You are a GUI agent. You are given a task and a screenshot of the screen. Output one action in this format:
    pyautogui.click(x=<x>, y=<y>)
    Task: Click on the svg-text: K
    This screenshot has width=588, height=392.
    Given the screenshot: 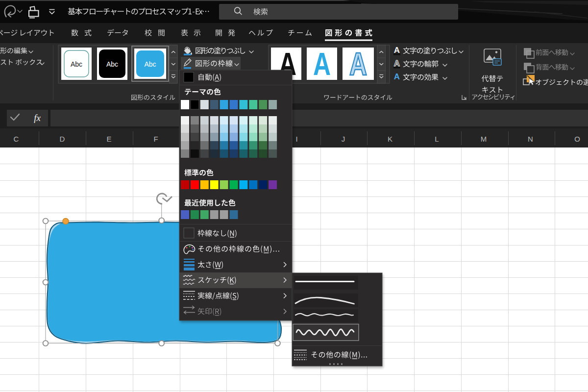 What is the action you would take?
    pyautogui.click(x=390, y=139)
    